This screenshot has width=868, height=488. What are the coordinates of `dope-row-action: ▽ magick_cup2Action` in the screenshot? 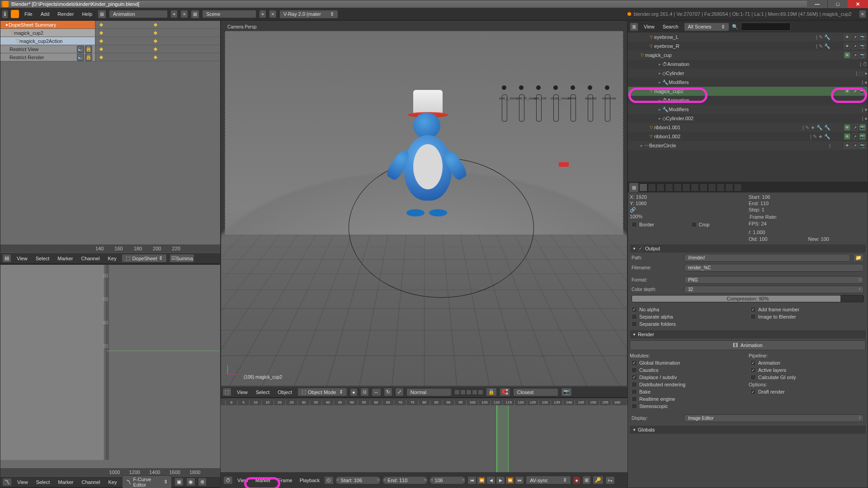 It's located at (110, 41).